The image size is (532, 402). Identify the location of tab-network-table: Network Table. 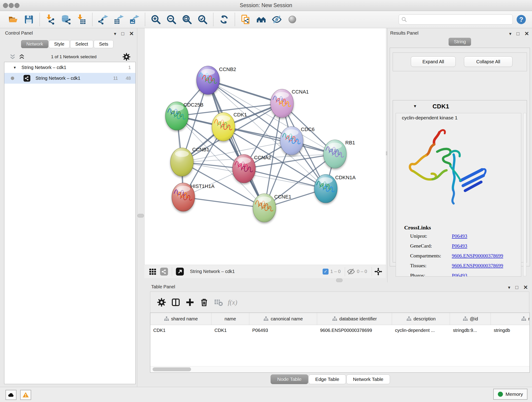
(368, 379).